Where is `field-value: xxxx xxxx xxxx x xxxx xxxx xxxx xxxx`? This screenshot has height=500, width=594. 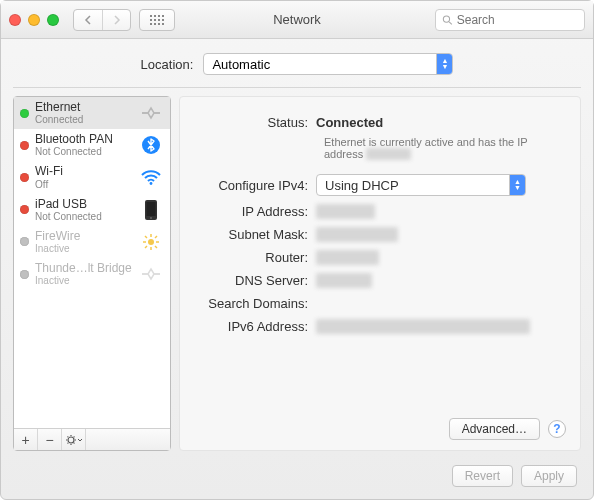 field-value: xxxx xxxx xxxx x xxxx xxxx xxxx xxxx is located at coordinates (440, 326).